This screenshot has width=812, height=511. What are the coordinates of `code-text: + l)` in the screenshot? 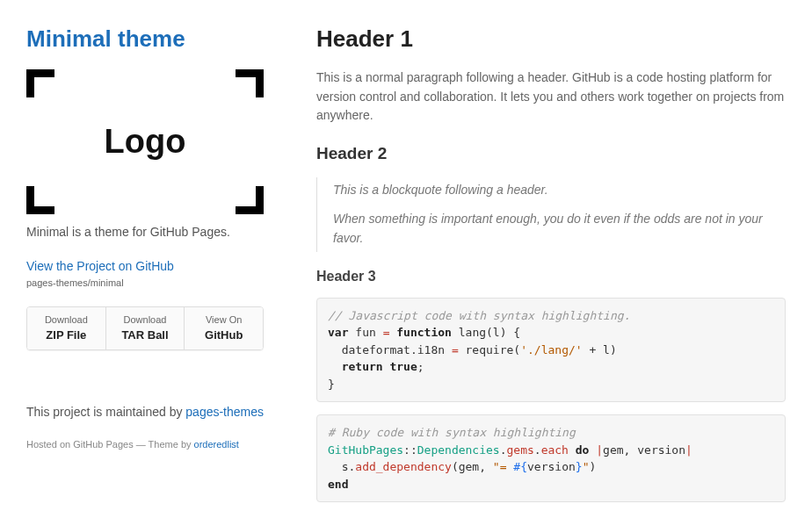 It's located at (599, 349).